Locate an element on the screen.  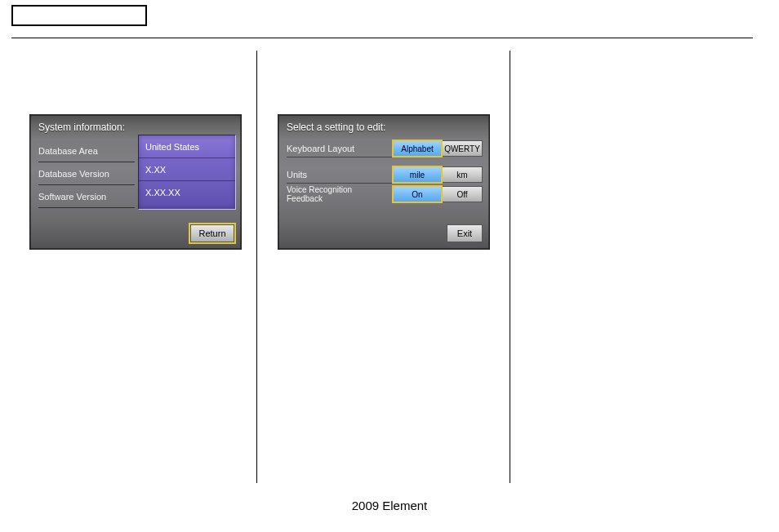
horizontal-rule is located at coordinates (382, 38).